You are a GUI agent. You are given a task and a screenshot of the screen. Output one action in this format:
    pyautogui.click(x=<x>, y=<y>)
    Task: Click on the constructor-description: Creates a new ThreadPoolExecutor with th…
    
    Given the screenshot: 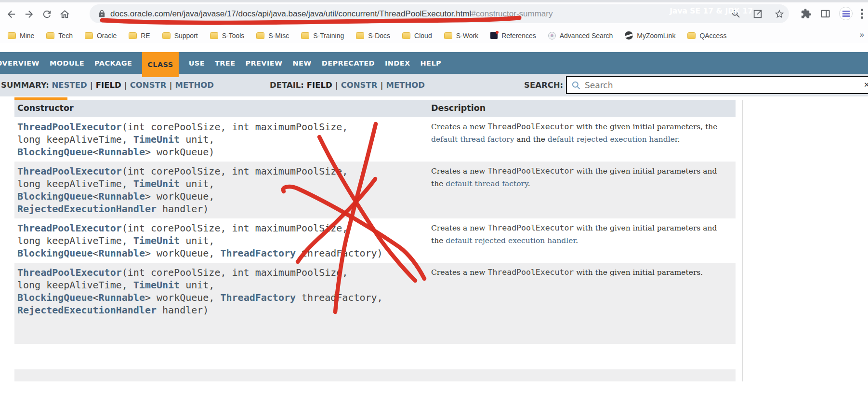 What is the action you would take?
    pyautogui.click(x=574, y=234)
    